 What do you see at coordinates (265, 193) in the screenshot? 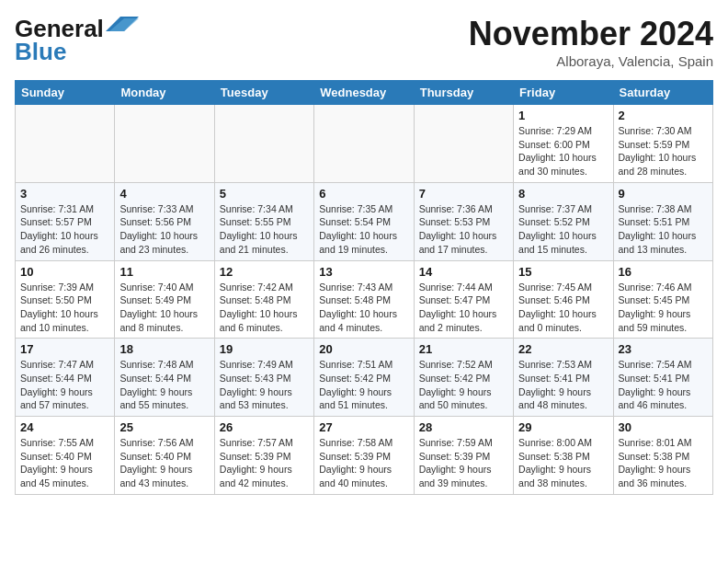
I see `day-number: 5` at bounding box center [265, 193].